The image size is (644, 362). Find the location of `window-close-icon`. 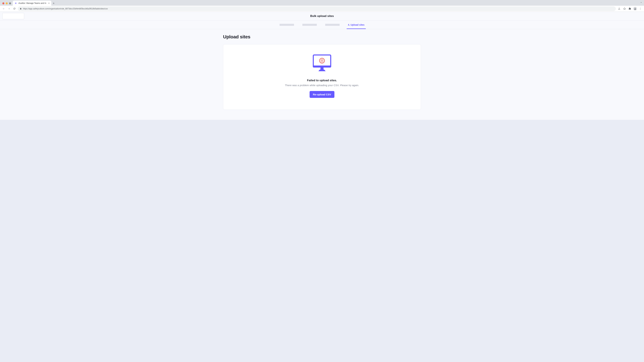

window-close-icon is located at coordinates (3, 3).